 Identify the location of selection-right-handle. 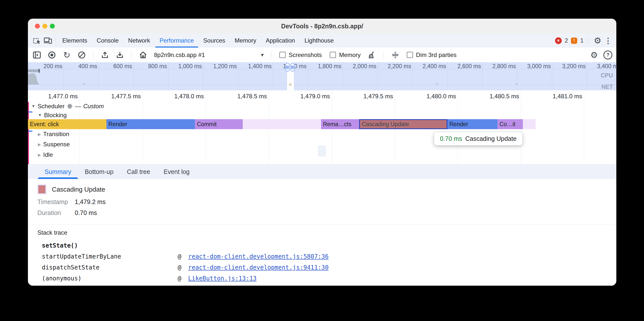
(292, 67).